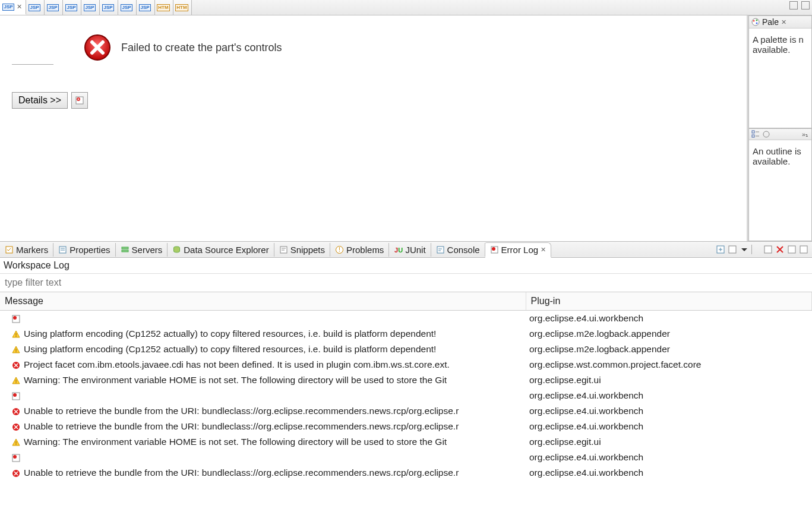  I want to click on palette-view: Pale ✕ A palette is n available., so click(781, 72).